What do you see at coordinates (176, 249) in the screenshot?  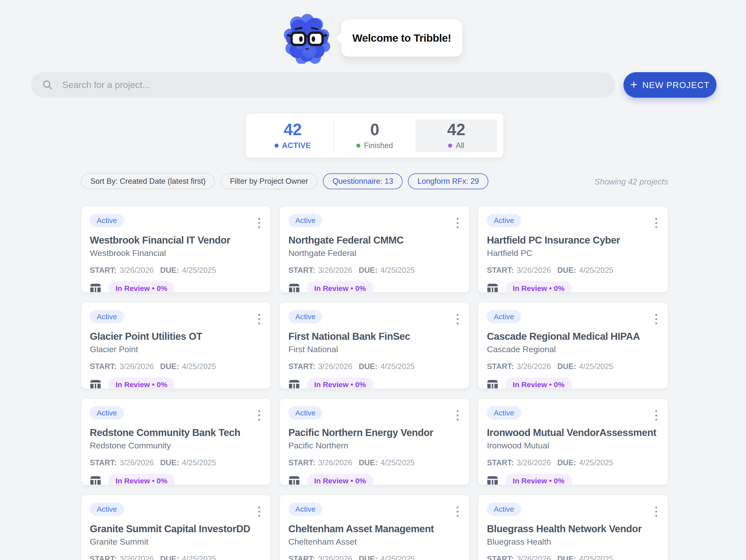 I see `project-card: Active Westbrook Financial IT Vendor Wes…` at bounding box center [176, 249].